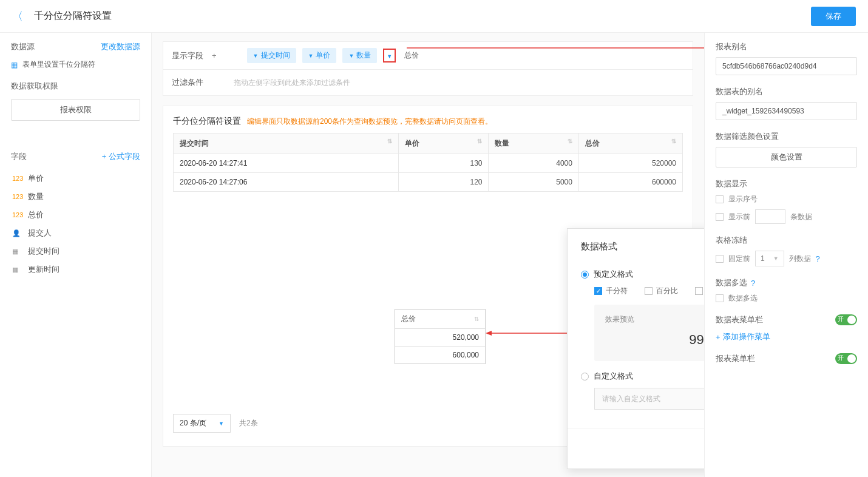 This screenshot has width=868, height=477. Describe the element at coordinates (214, 56) in the screenshot. I see `add-field-icon: +` at that location.